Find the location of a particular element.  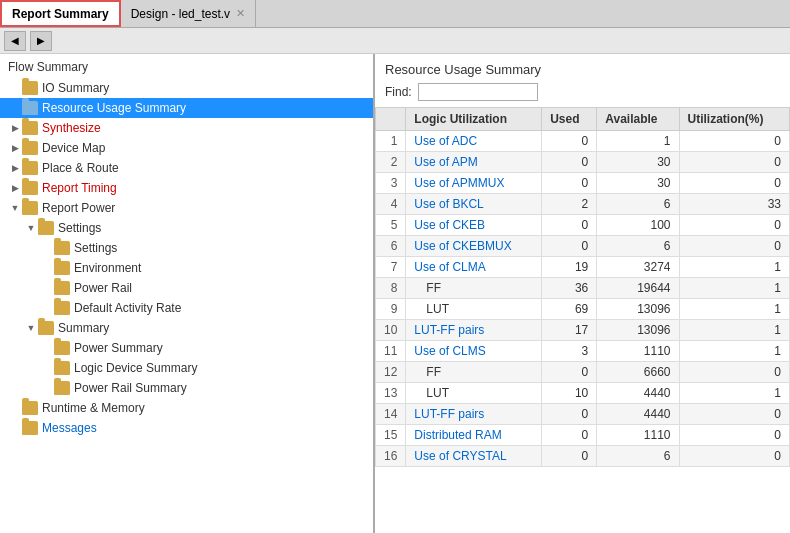

cell-utilization: 33 is located at coordinates (734, 204).